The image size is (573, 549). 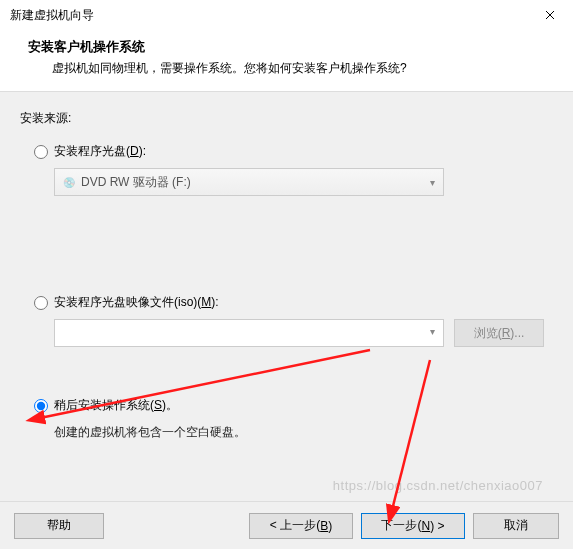 I want to click on install-later-desc: 创建的虚拟机将包含一个空白硬盘。, so click(x=304, y=432).